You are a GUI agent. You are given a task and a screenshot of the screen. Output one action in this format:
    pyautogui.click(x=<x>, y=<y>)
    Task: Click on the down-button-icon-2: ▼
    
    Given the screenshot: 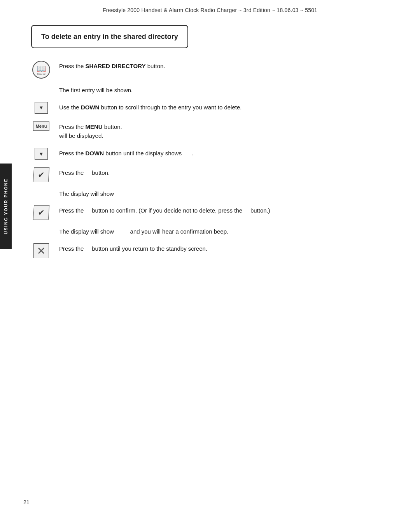 What is the action you would take?
    pyautogui.click(x=41, y=154)
    